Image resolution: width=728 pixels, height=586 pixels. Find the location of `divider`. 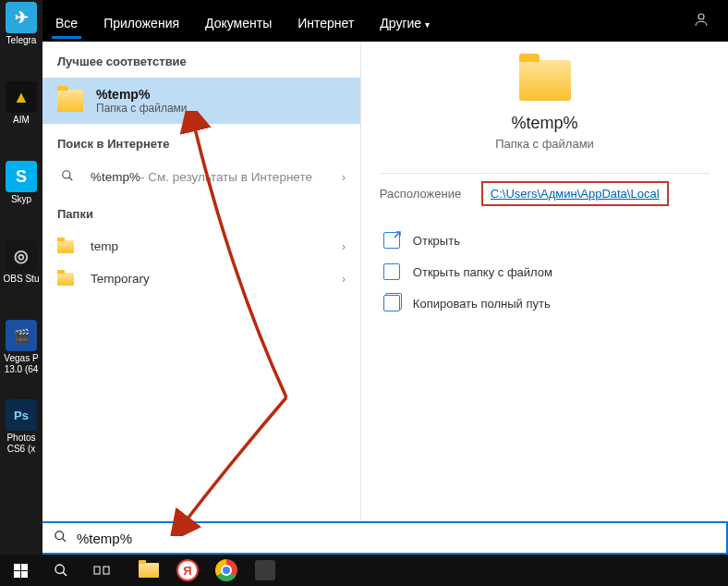

divider is located at coordinates (545, 174).